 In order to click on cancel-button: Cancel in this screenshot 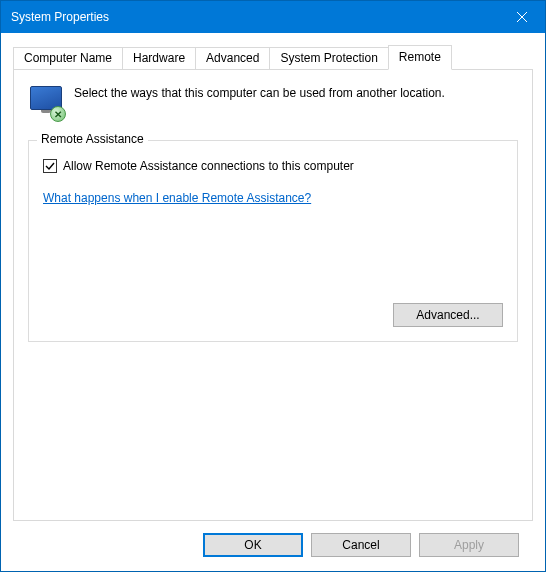, I will do `click(361, 545)`.